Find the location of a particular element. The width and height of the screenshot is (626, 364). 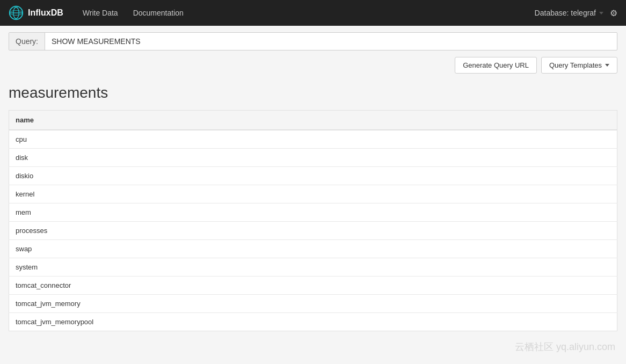

table-cell-name: tomcat_jvm_memory is located at coordinates (314, 304).